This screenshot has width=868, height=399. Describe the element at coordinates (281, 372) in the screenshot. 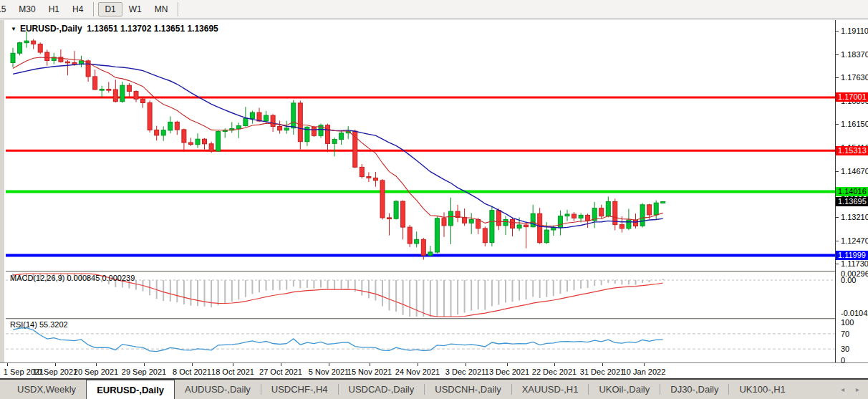

I see `x-axis-label: 27 Oct 2021` at that location.